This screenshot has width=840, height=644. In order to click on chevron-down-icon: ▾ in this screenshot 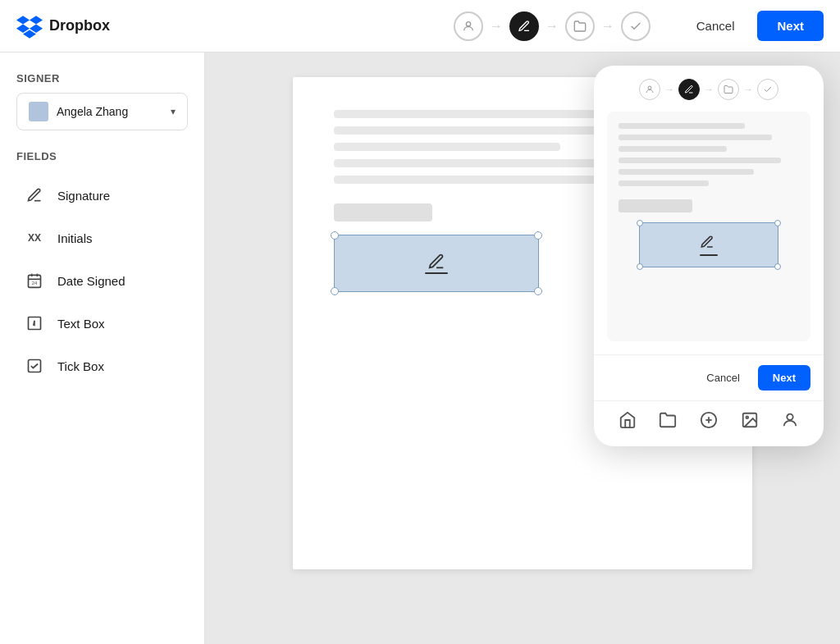, I will do `click(173, 112)`.